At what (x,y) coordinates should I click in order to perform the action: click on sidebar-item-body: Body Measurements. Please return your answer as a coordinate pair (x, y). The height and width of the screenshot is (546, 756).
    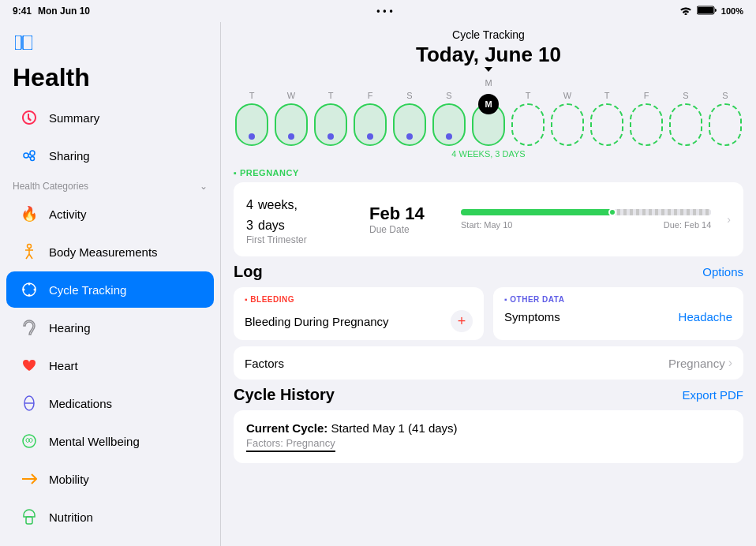
    Looking at the image, I should click on (110, 252).